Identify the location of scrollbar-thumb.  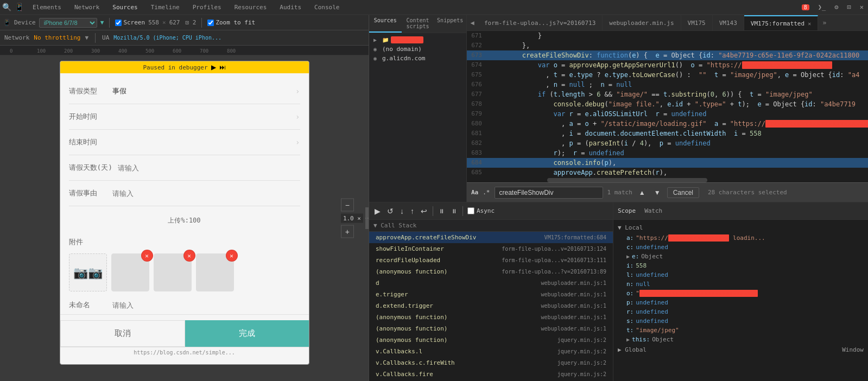
(628, 180).